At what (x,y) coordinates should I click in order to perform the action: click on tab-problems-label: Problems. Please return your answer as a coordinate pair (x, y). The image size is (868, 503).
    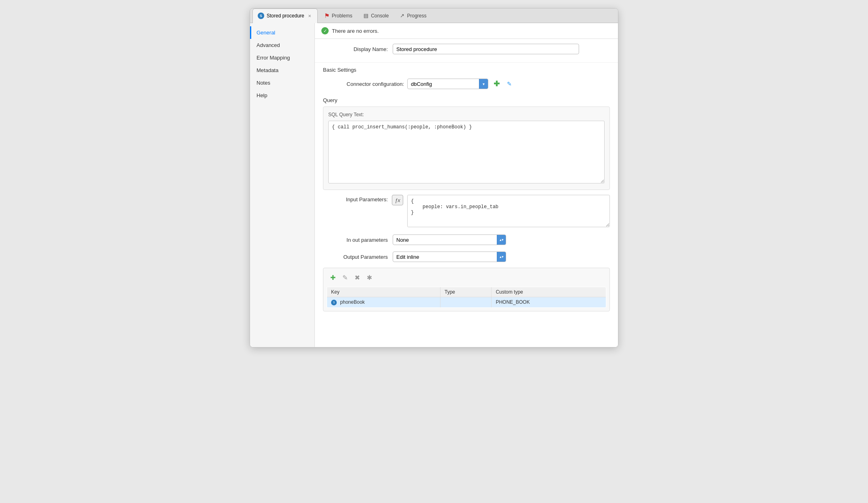
    Looking at the image, I should click on (342, 16).